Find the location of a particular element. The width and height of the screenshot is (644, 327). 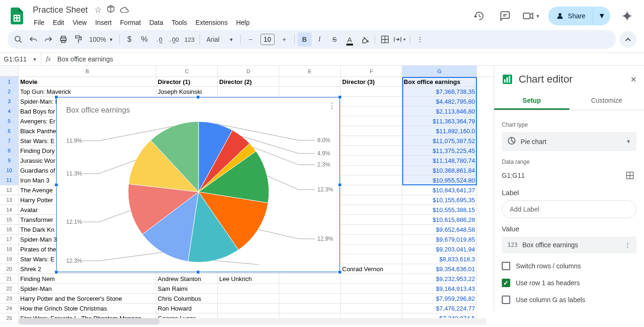

menu-extensions: Extensions is located at coordinates (211, 23).